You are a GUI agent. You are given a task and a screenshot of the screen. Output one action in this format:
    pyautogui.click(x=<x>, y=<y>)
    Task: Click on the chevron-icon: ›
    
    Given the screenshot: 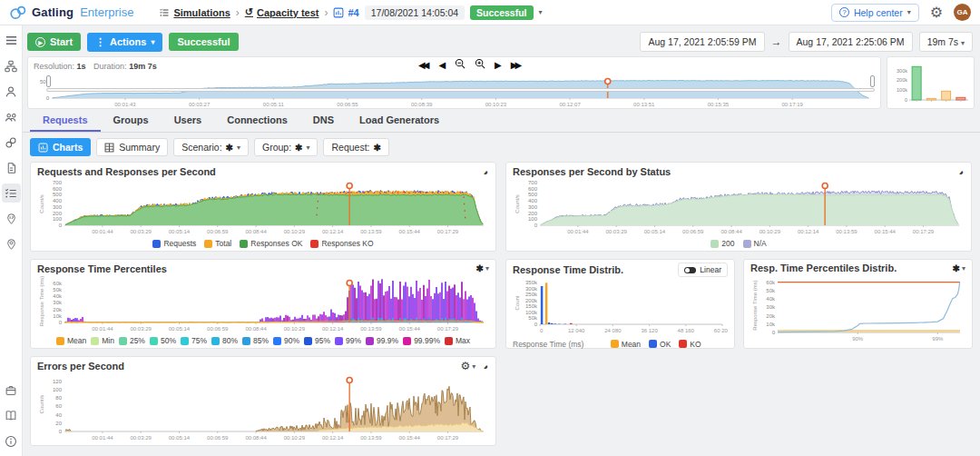 What is the action you would take?
    pyautogui.click(x=326, y=13)
    